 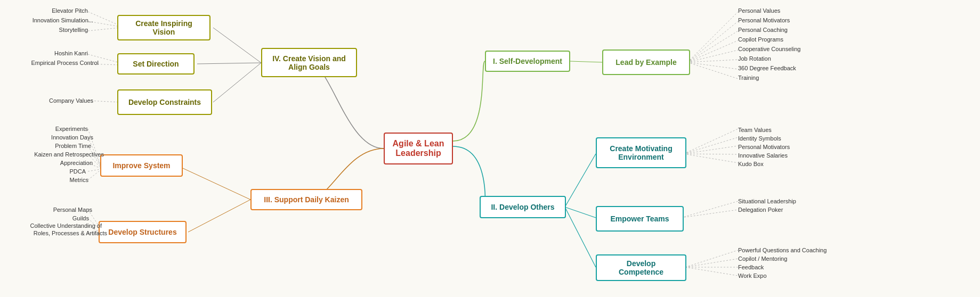 What do you see at coordinates (751, 164) in the screenshot?
I see `leaf-kudo-box: Kudo Box` at bounding box center [751, 164].